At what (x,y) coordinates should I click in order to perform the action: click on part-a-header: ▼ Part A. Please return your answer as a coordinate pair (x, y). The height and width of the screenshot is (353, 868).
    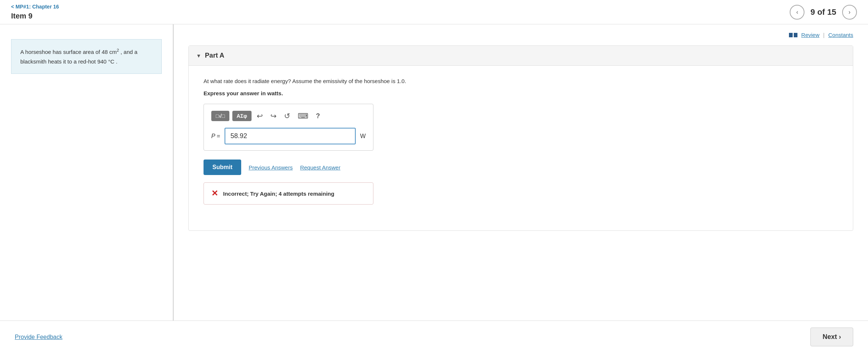
    Looking at the image, I should click on (521, 56).